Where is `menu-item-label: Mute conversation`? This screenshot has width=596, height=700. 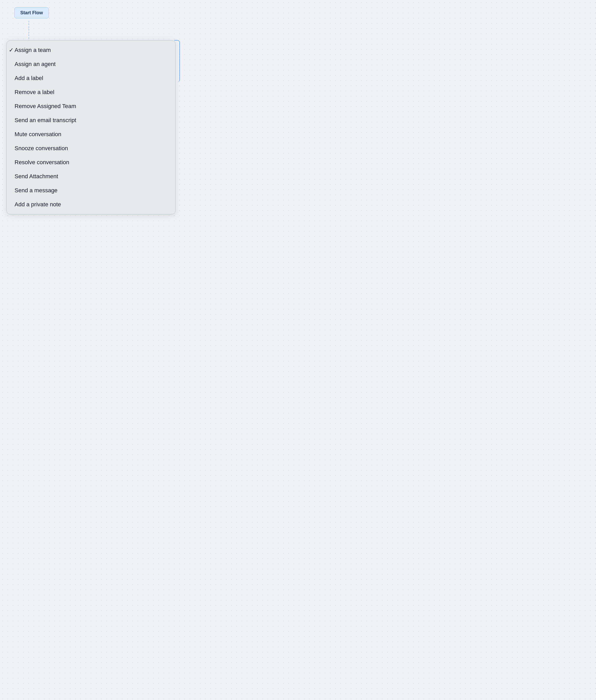 menu-item-label: Mute conversation is located at coordinates (38, 134).